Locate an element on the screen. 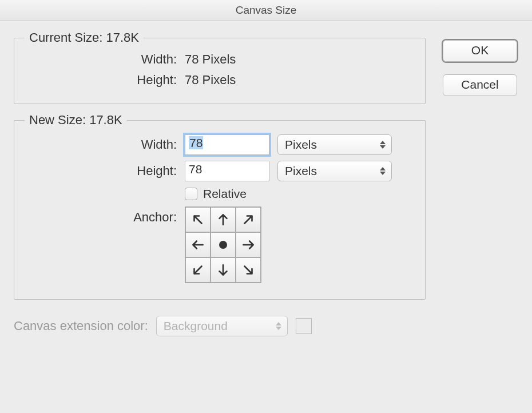  extension-color-label: Canvas extension color: is located at coordinates (81, 326).